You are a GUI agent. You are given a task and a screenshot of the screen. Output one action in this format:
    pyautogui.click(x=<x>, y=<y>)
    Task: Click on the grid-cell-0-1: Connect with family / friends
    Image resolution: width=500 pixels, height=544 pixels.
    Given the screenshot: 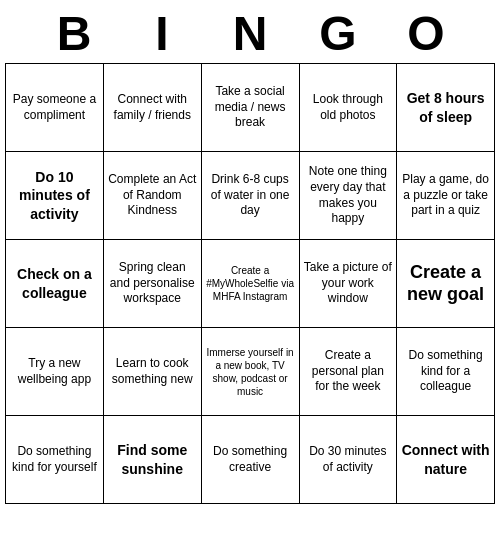 What is the action you would take?
    pyautogui.click(x=152, y=108)
    